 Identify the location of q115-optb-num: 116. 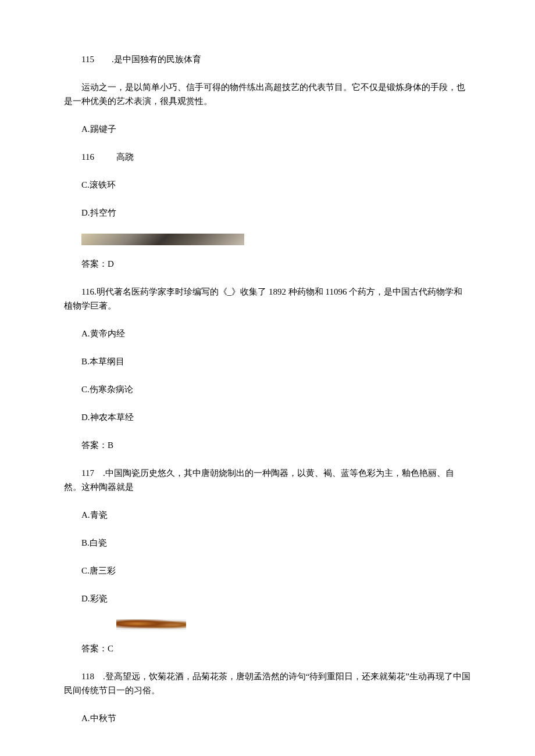
(99, 157).